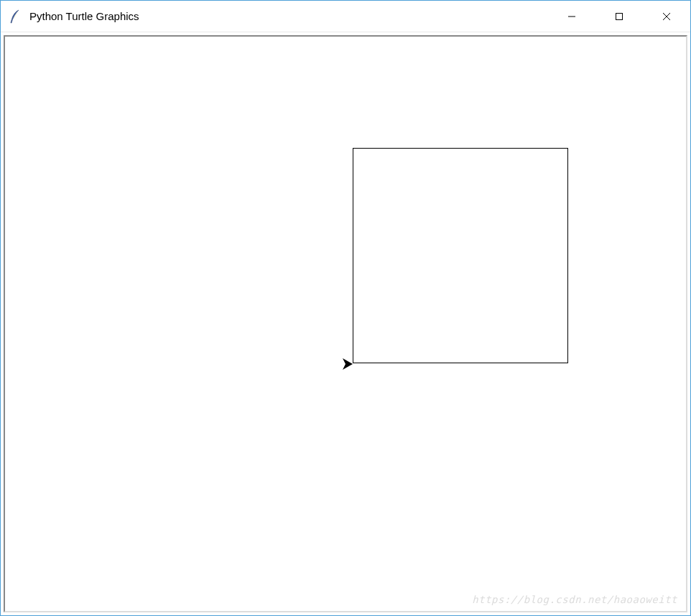 This screenshot has height=616, width=691. What do you see at coordinates (667, 16) in the screenshot?
I see `close-button` at bounding box center [667, 16].